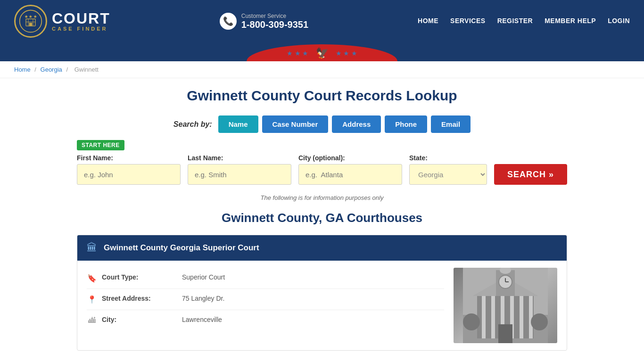  Describe the element at coordinates (448, 170) in the screenshot. I see `state-group: State: Georgia Alabama Florida Tennessee` at that location.